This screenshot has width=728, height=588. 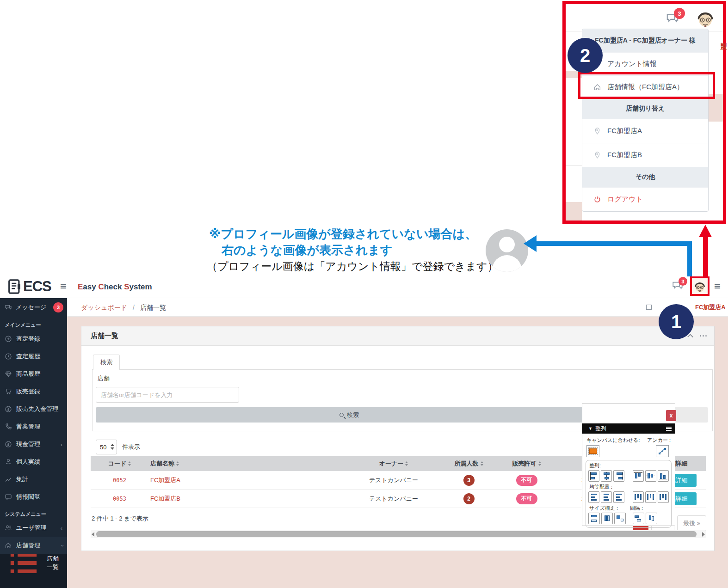 I want to click on clipped-store-label-fragment: 盟店, so click(x=723, y=46).